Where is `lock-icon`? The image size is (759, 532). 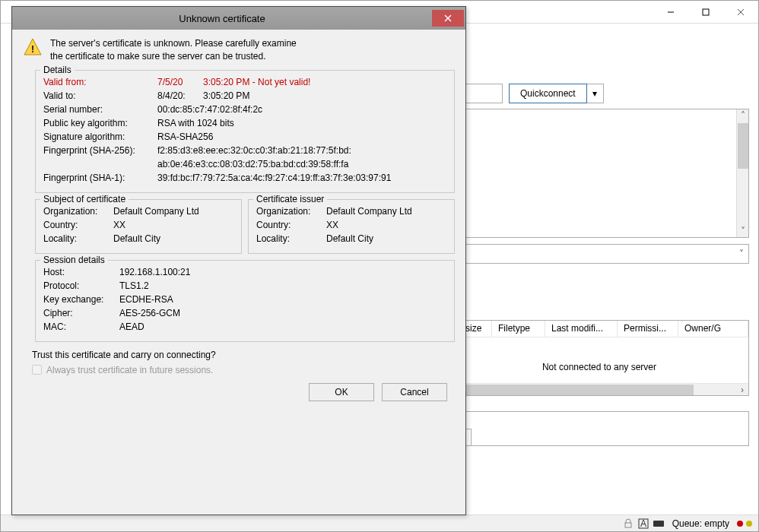 lock-icon is located at coordinates (628, 524).